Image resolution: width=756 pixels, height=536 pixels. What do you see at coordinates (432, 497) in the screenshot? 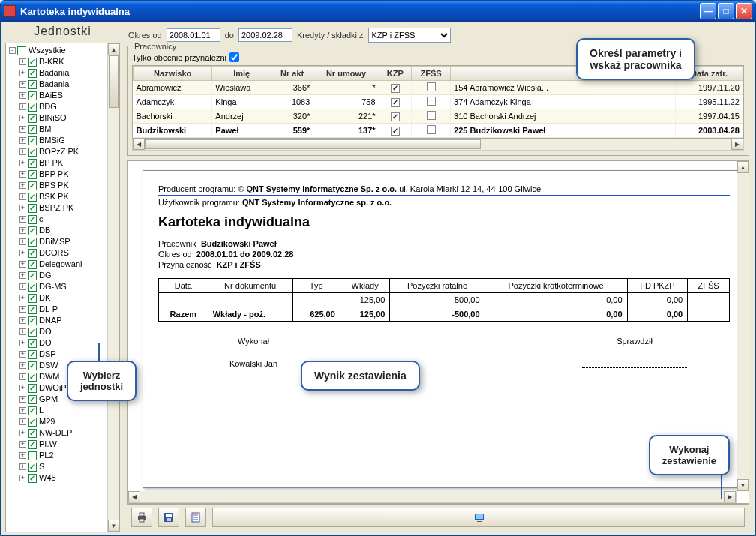
I see `report-hscroll: ◀ ▶` at bounding box center [432, 497].